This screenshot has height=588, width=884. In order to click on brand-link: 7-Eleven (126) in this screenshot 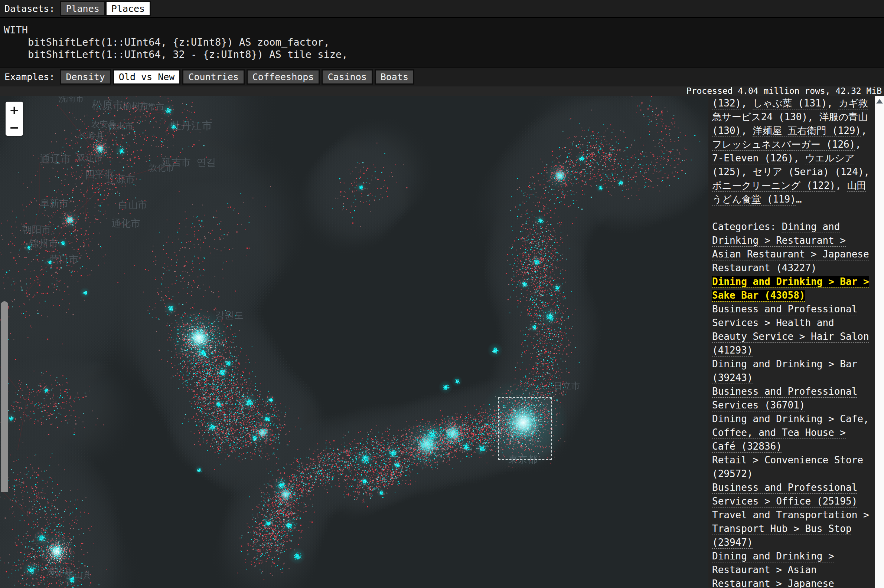, I will do `click(753, 158)`.